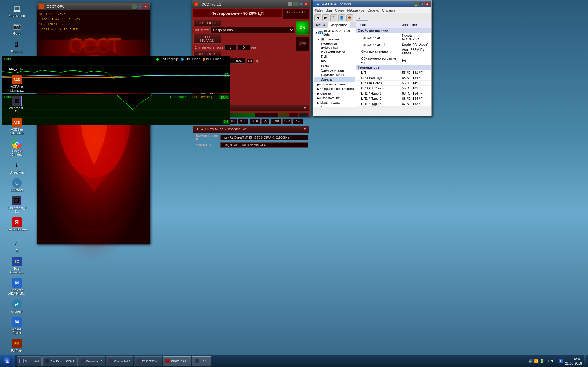 This screenshot has width=588, height=367. I want to click on aida64-tree-root: ▼ 64 AIDA64 v5.75.3958 Beta, so click(335, 33).